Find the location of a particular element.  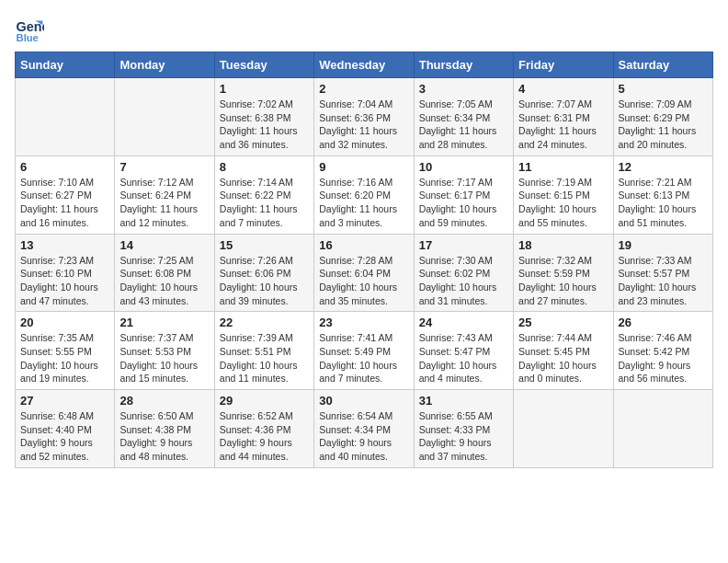

day-info: Sunrise: 7:44 AMSunset: 5:45 PMDaylight:… is located at coordinates (563, 359).